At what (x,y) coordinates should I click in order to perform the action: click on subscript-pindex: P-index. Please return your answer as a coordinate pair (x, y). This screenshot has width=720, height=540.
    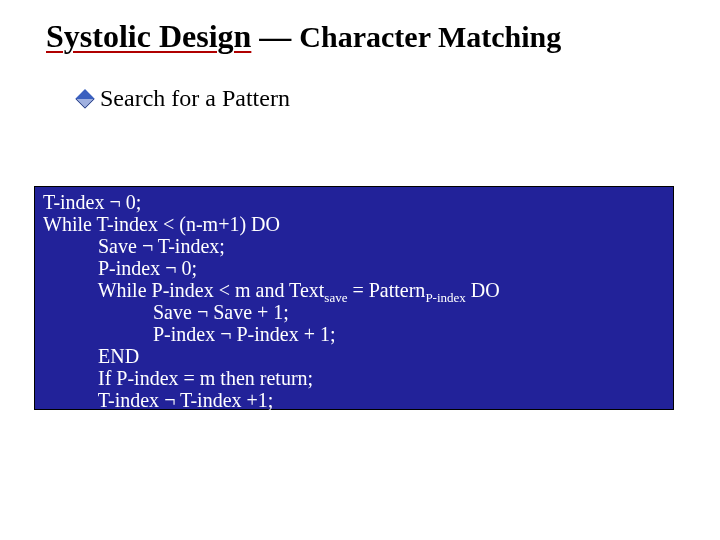
    Looking at the image, I should click on (445, 298).